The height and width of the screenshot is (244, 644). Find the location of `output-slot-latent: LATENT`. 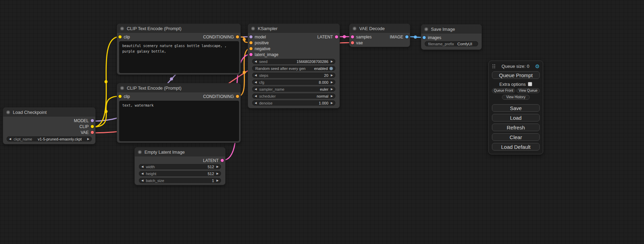

output-slot-latent: LATENT is located at coordinates (328, 37).